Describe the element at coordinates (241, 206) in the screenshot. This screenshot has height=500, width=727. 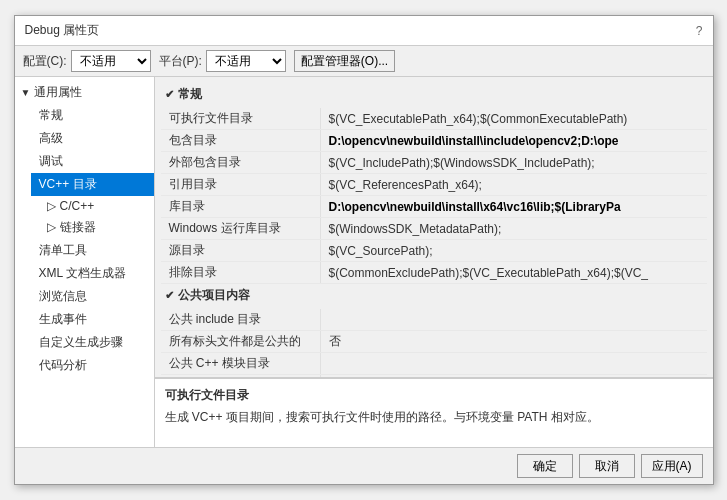
I see `prop-name: 库目录` at that location.